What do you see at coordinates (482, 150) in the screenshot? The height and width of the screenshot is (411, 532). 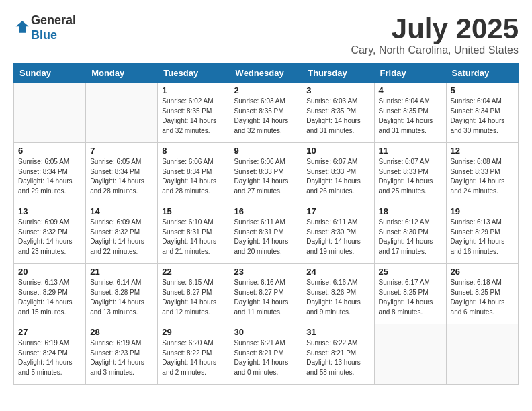 I see `day-number: 12` at bounding box center [482, 150].